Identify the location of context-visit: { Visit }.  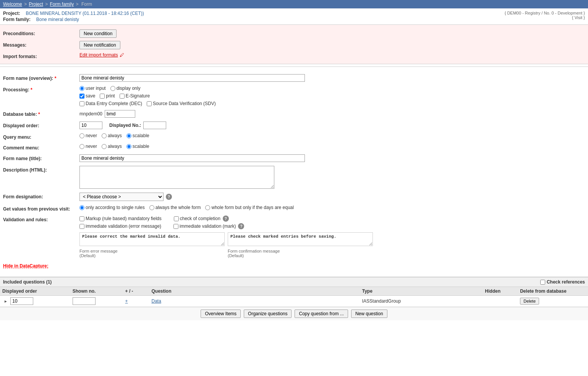
(545, 18).